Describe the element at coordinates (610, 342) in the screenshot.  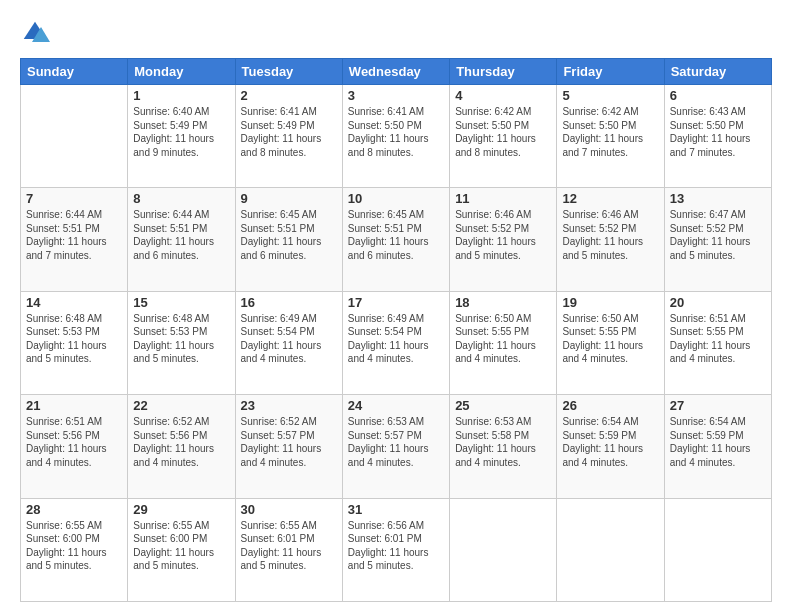
I see `calendar-cell: 19 Sunrise: 6:50 AM Sunset: 5:55 PM Dayl…` at that location.